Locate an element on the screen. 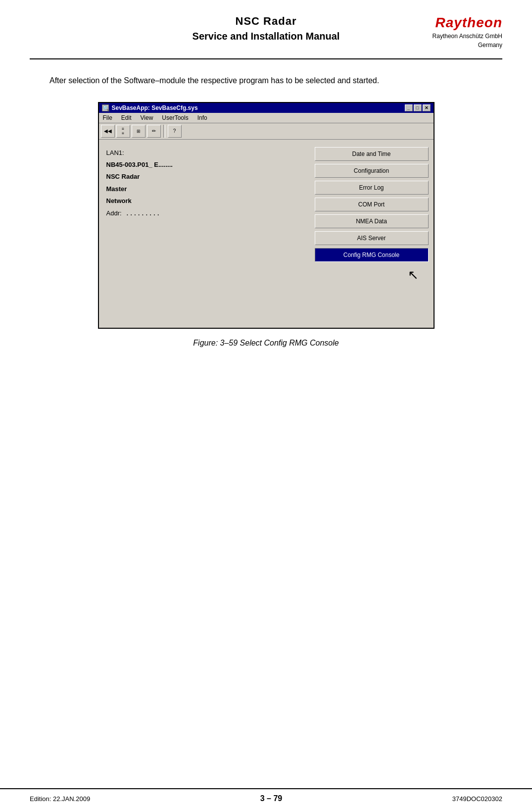 The width and height of the screenshot is (532, 808). config-rmg-console-button: Config RMG Console is located at coordinates (372, 255).